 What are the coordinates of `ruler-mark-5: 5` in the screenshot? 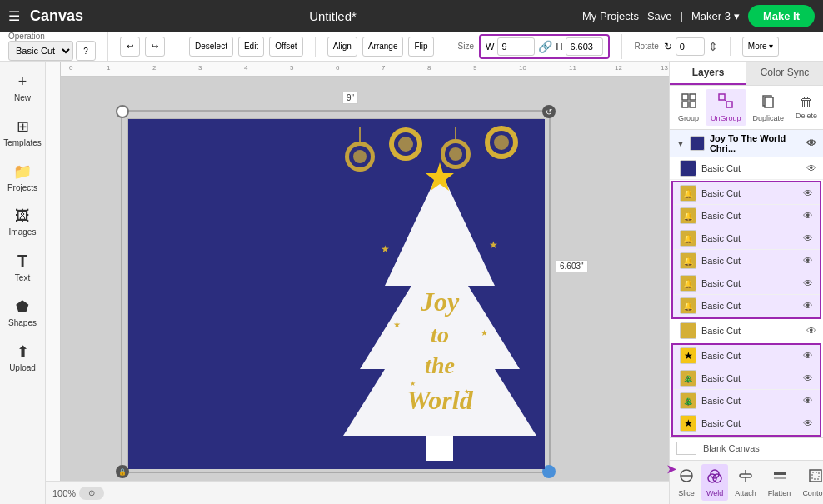 It's located at (292, 68).